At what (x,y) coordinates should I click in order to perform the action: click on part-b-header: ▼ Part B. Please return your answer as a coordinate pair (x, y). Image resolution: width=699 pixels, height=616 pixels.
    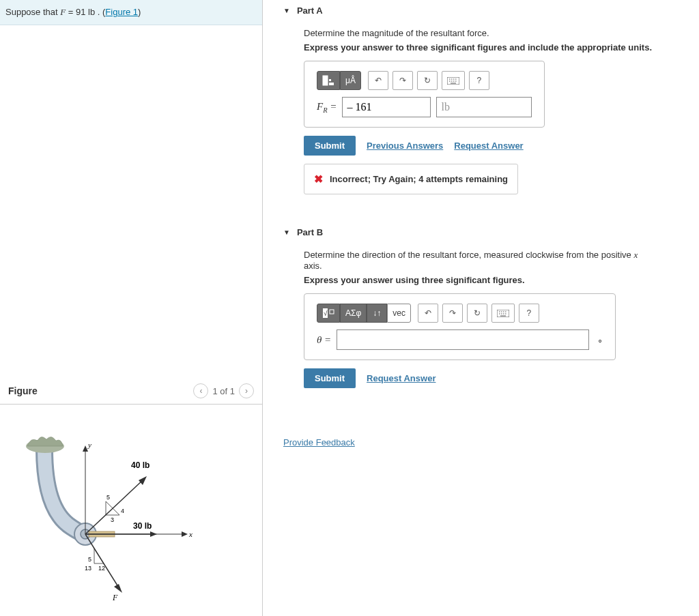
    Looking at the image, I should click on (481, 232).